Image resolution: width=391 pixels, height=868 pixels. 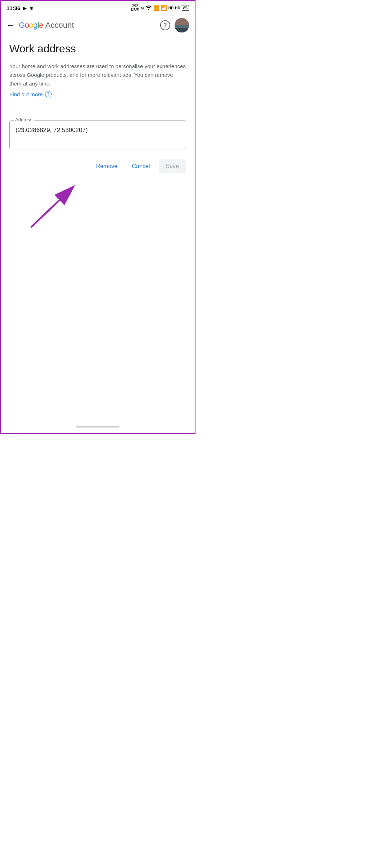 What do you see at coordinates (141, 166) in the screenshot?
I see `cancel-button: Cancel` at bounding box center [141, 166].